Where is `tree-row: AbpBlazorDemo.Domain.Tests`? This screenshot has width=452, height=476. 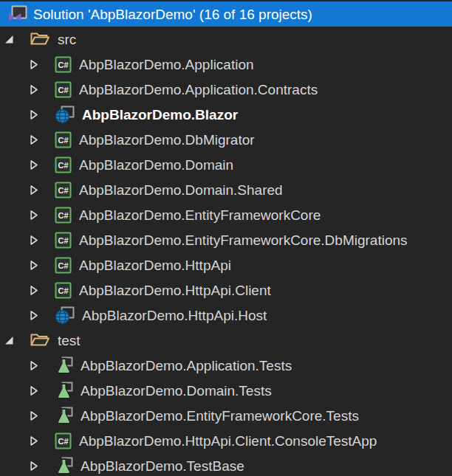
tree-row: AbpBlazorDemo.Domain.Tests is located at coordinates (226, 390).